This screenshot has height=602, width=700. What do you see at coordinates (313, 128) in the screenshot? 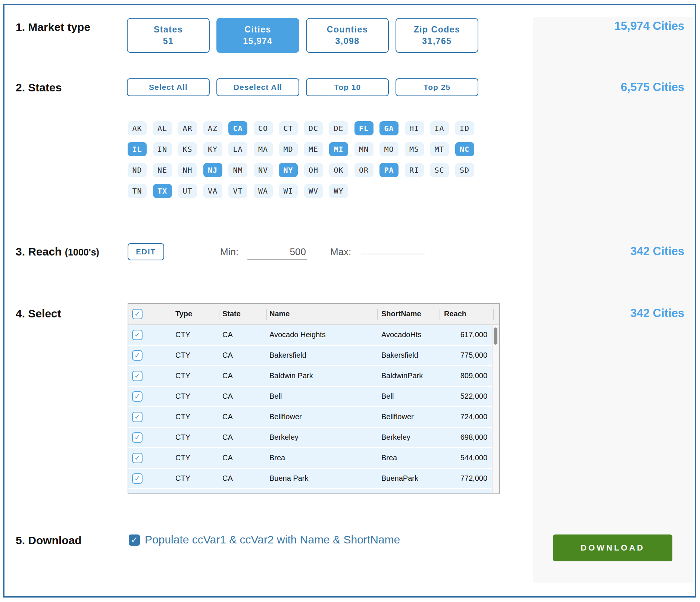
I see `state-chip-dc: DC` at bounding box center [313, 128].